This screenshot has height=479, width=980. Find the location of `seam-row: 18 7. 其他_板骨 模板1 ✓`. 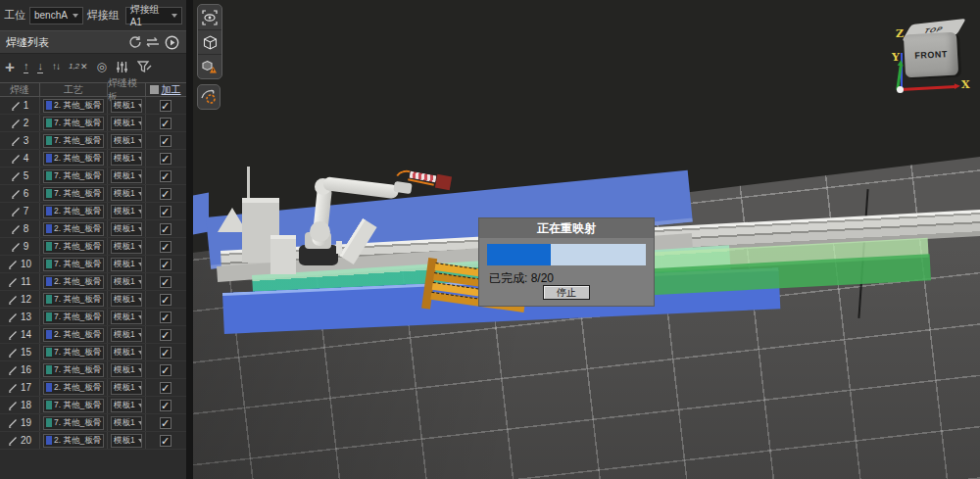

seam-row: 18 7. 其他_板骨 模板1 ✓ is located at coordinates (93, 406).